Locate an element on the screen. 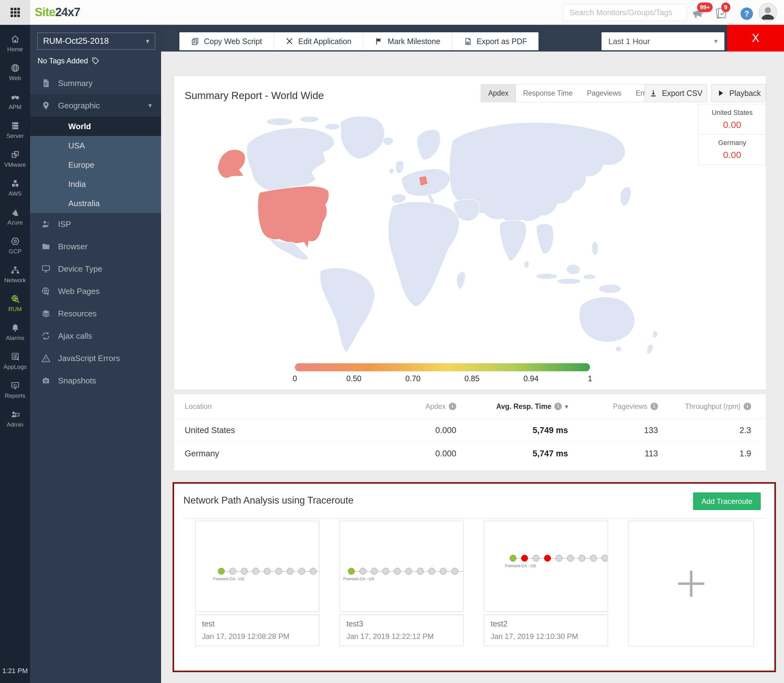  user-avatar is located at coordinates (768, 12).